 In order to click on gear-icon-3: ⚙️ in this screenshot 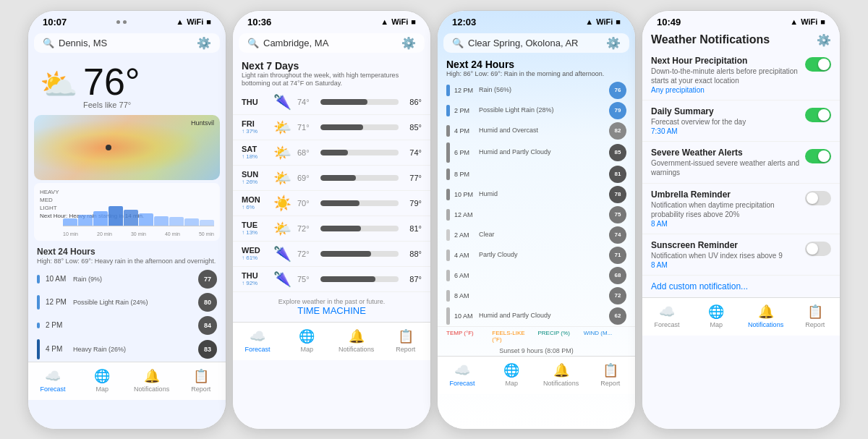, I will do `click(613, 43)`.